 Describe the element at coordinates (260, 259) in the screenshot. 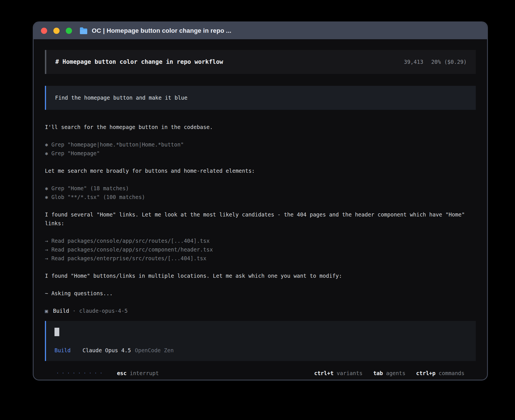

I see `file-read: → Read packages/enterprise/src/routes/[.…` at that location.